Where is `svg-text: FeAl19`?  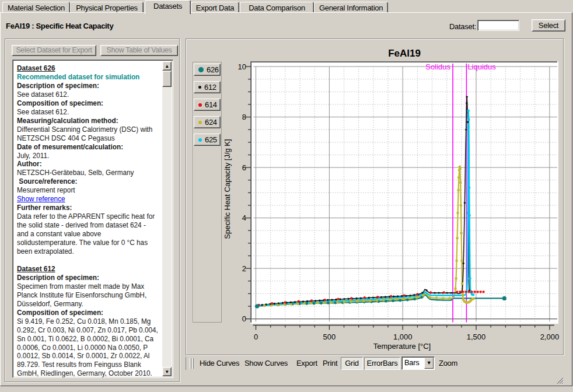 svg-text: FeAl19 is located at coordinates (404, 54).